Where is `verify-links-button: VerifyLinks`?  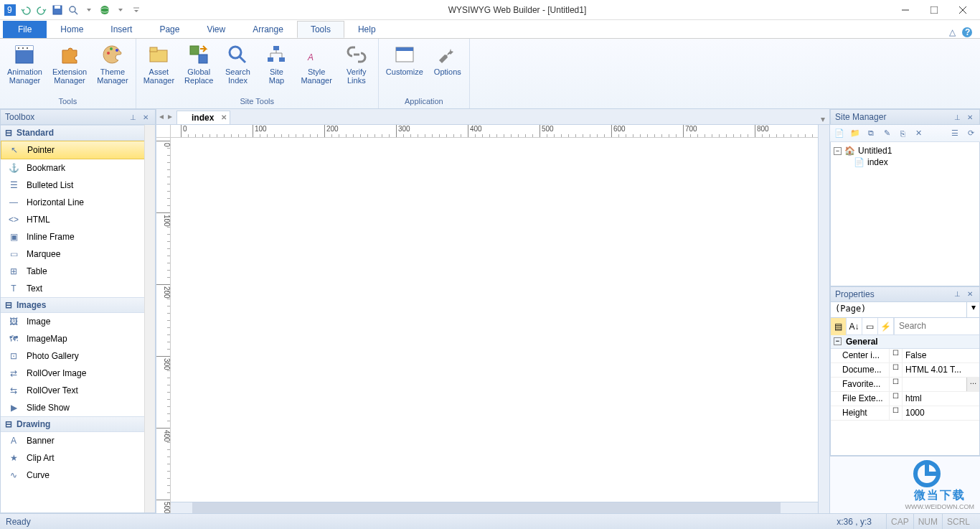 verify-links-button: VerifyLinks is located at coordinates (357, 67).